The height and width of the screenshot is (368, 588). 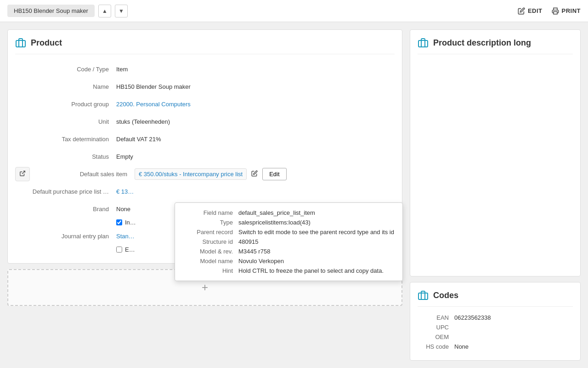 I want to click on status-row: Status Empty, so click(x=205, y=156).